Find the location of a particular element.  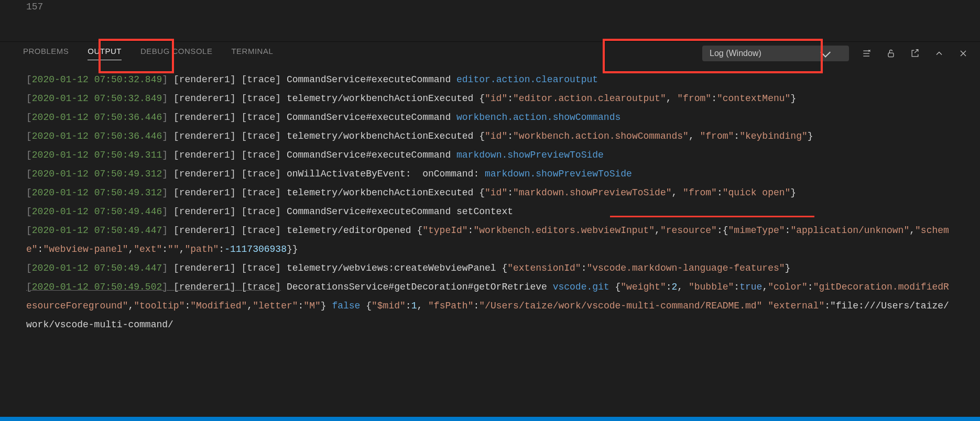

tab-debug-console: DEBUG CONSOLE is located at coordinates (176, 53).